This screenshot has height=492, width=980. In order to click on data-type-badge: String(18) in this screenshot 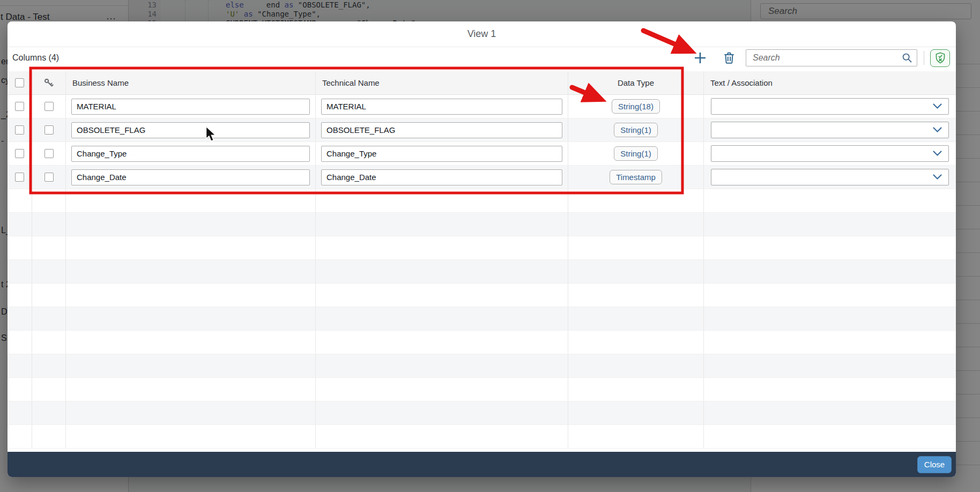, I will do `click(636, 106)`.